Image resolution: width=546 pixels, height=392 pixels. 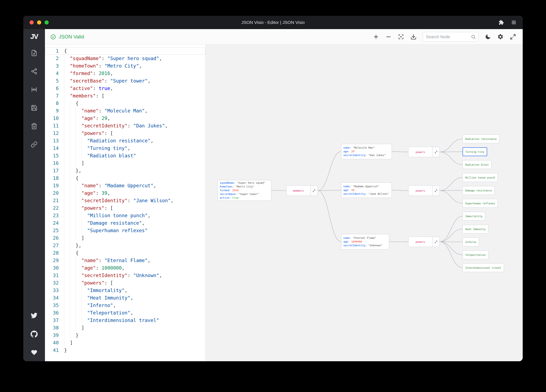 What do you see at coordinates (413, 37) in the screenshot?
I see `download-icon` at bounding box center [413, 37].